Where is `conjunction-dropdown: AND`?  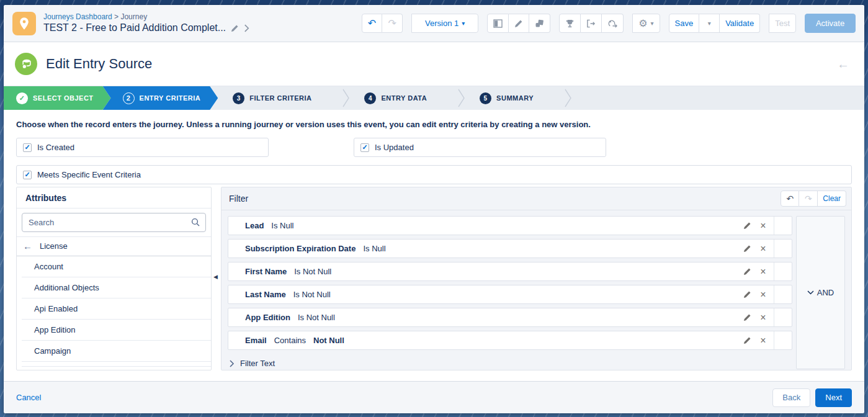 conjunction-dropdown: AND is located at coordinates (820, 293).